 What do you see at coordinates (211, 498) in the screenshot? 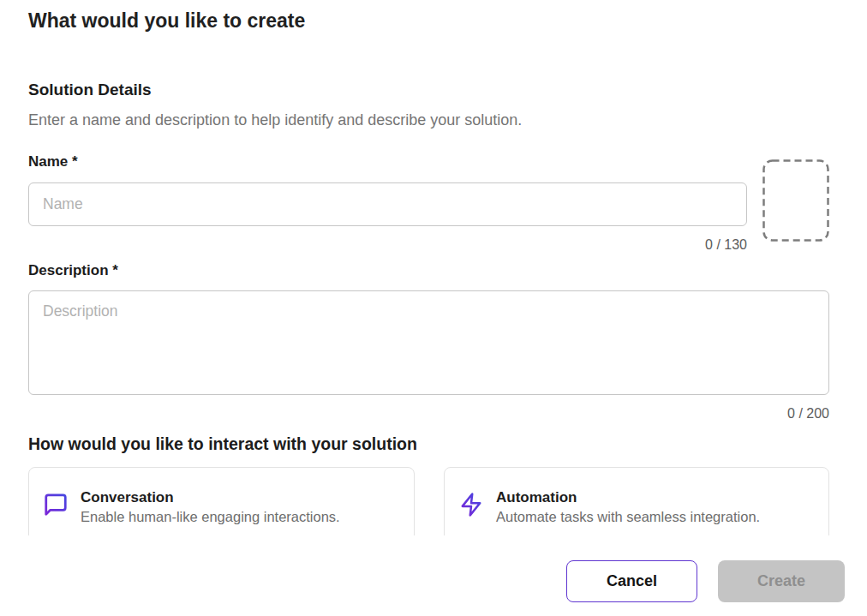
I see `option-title: Conversation` at bounding box center [211, 498].